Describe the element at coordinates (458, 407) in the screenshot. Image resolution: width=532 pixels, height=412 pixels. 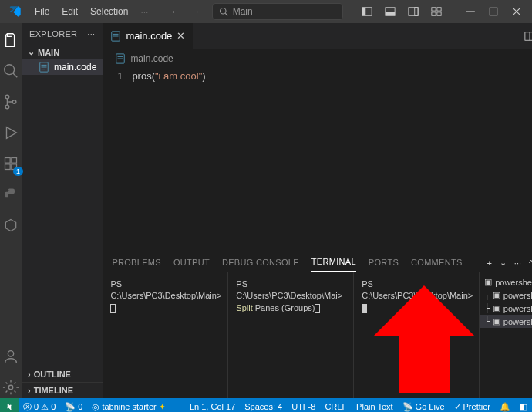
I see `check-icon: ✓` at that location.